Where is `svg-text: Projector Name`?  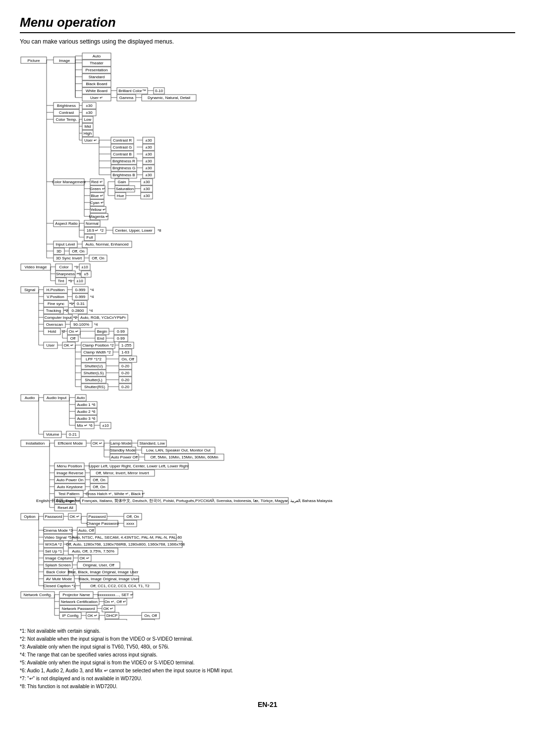
svg-text: Projector Name is located at coordinates (76, 595).